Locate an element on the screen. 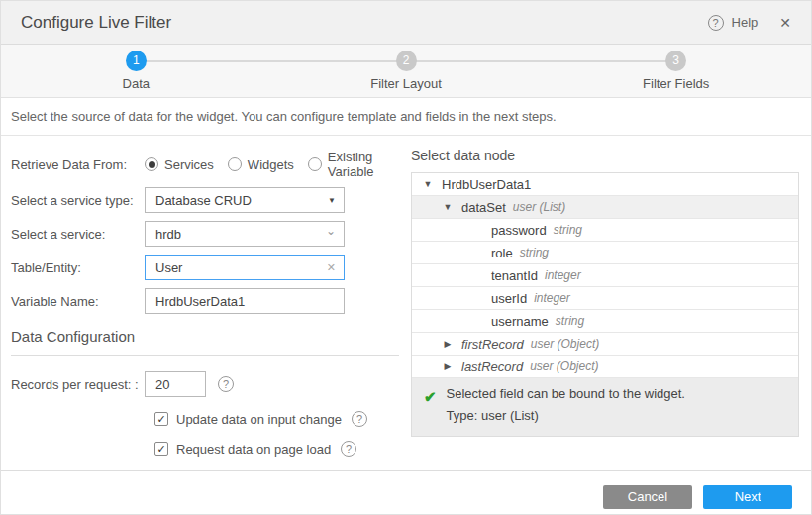  data-configuration-heading: Data Configuration is located at coordinates (208, 337).